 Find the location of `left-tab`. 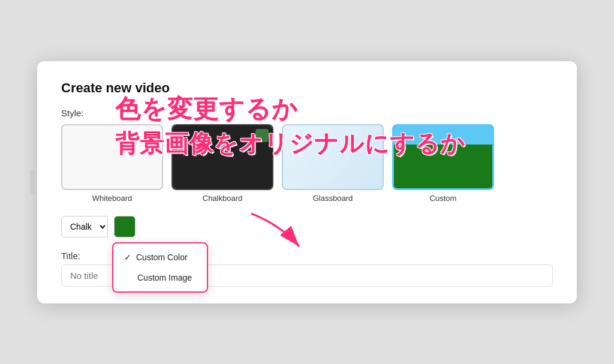

left-tab is located at coordinates (32, 182).